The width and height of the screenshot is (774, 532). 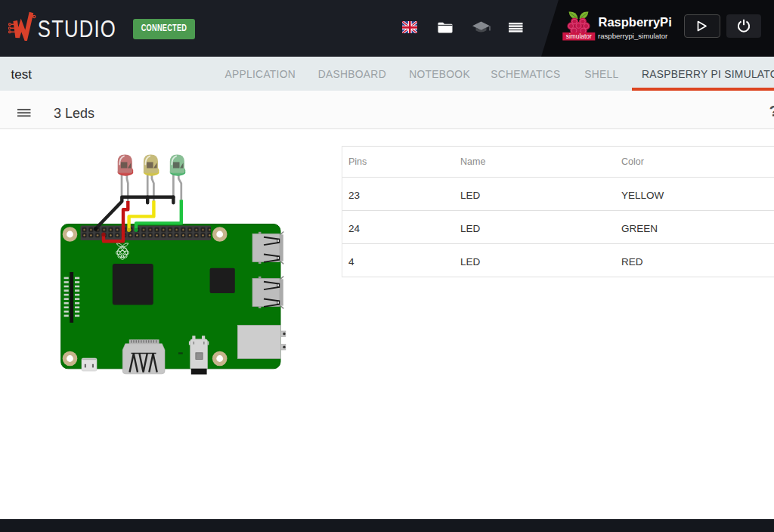 I want to click on svg-text: CONNECTED, so click(x=165, y=27).